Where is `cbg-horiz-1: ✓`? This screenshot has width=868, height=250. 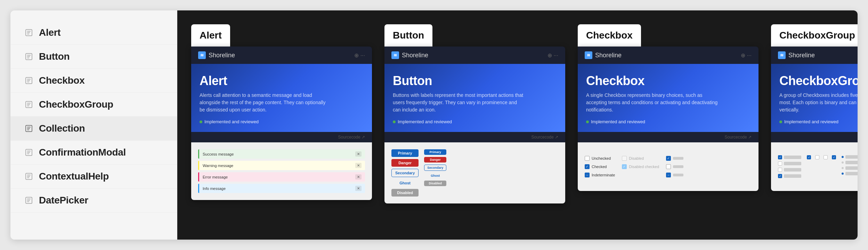
cbg-horiz-1: ✓ is located at coordinates (809, 157).